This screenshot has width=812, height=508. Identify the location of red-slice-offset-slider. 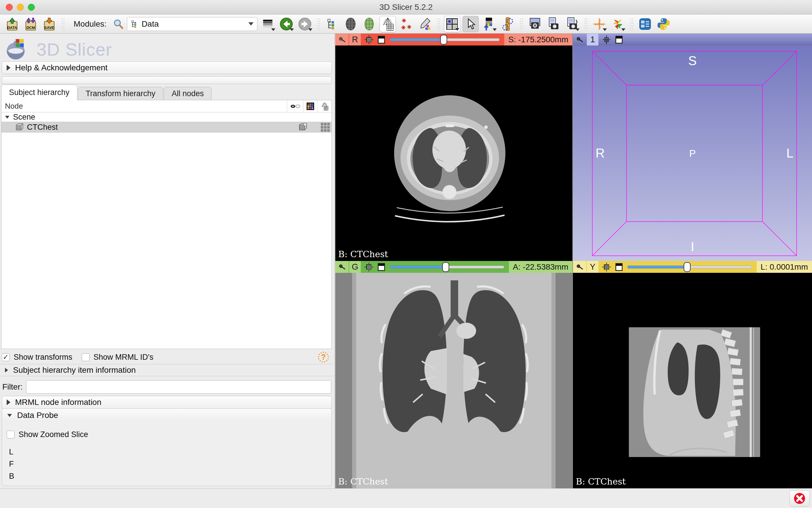
(445, 40).